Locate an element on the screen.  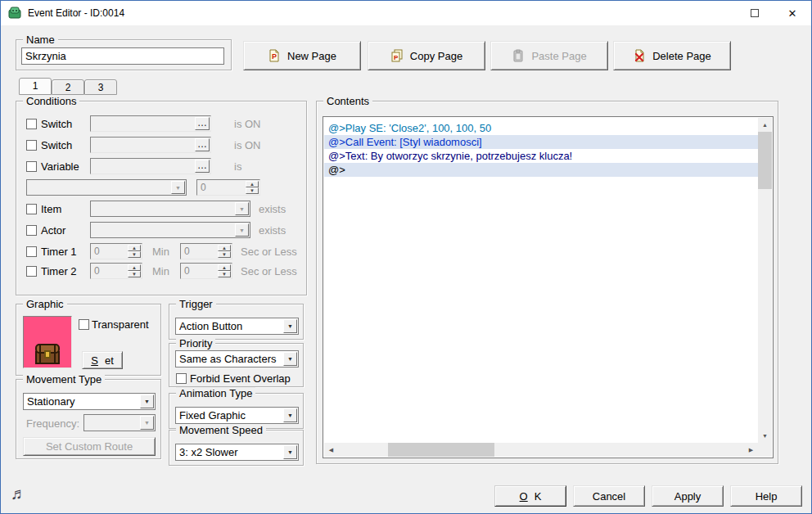
priority-select: Same as Characters ▼ is located at coordinates (237, 358).